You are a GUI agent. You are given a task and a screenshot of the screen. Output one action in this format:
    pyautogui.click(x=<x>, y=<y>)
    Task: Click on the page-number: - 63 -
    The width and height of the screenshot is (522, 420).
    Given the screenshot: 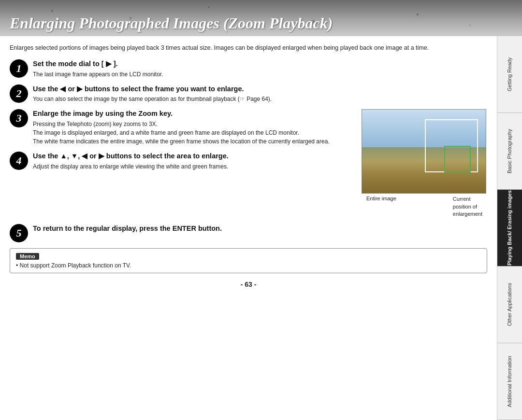 What is the action you would take?
    pyautogui.click(x=248, y=284)
    